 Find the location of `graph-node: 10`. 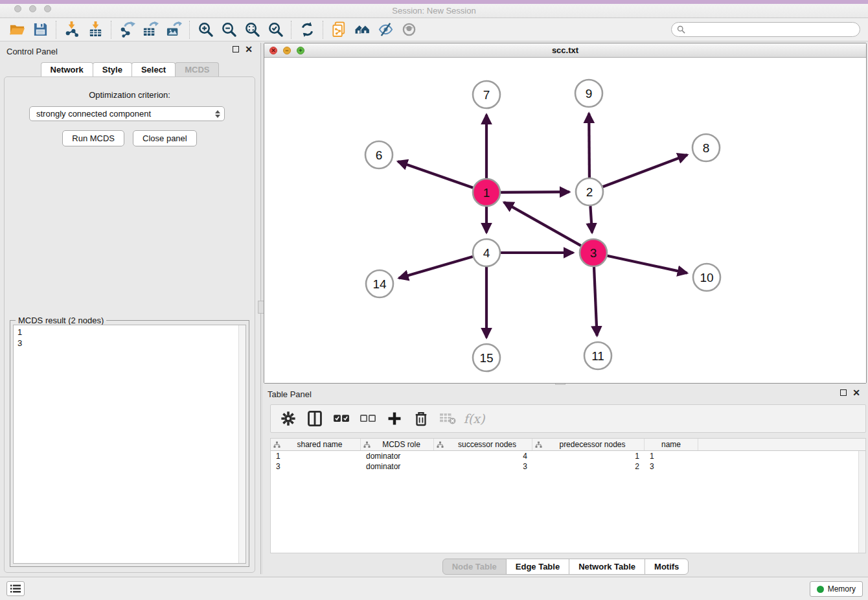

graph-node: 10 is located at coordinates (707, 277).